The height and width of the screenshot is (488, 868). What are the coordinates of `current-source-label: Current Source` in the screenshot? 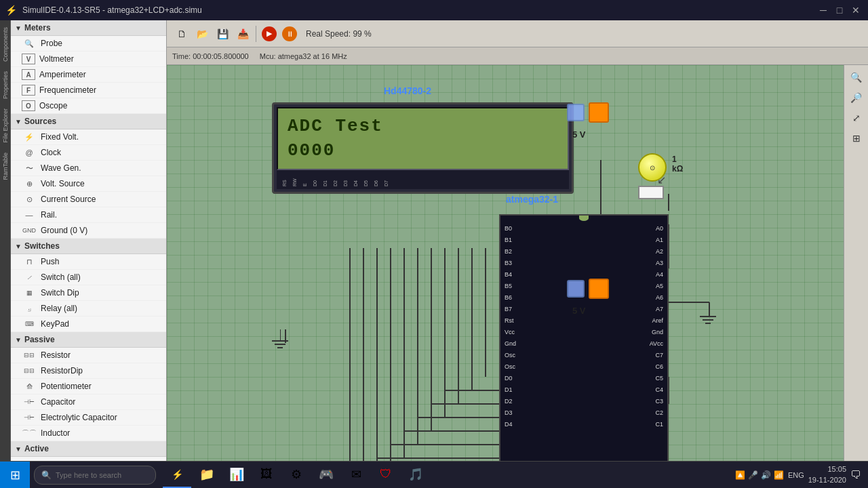 It's located at (68, 199).